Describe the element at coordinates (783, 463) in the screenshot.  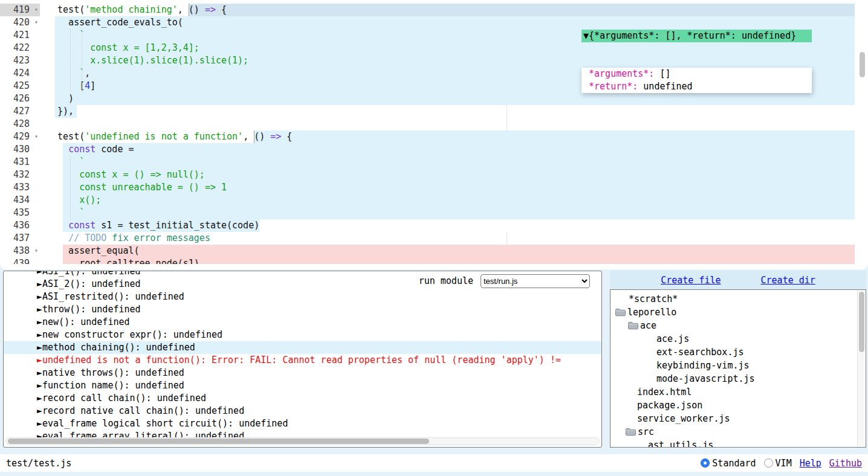
I see `radio-label: VIM` at that location.